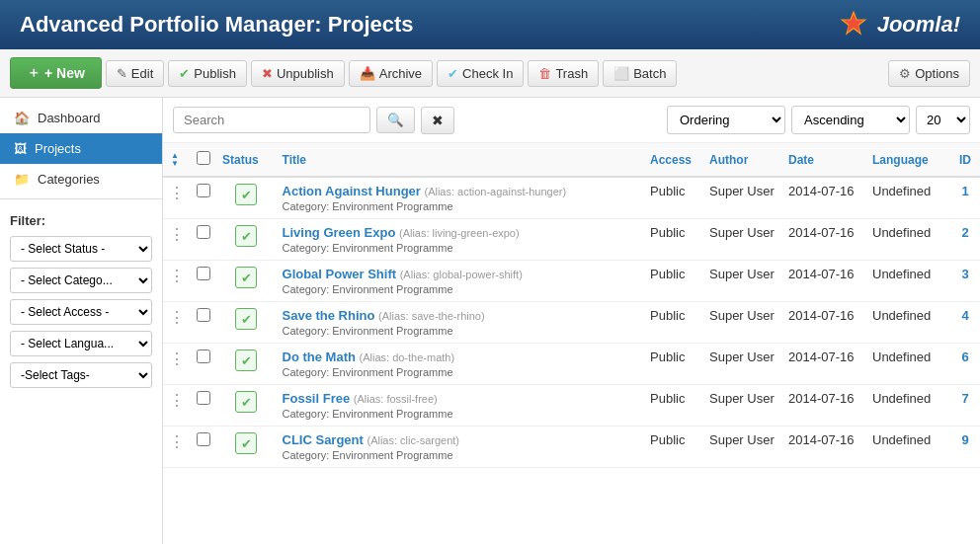 The width and height of the screenshot is (980, 544). What do you see at coordinates (571, 160) in the screenshot?
I see `table-header-row: ▲ ▼ Status Title Access Author Date Lang…` at bounding box center [571, 160].